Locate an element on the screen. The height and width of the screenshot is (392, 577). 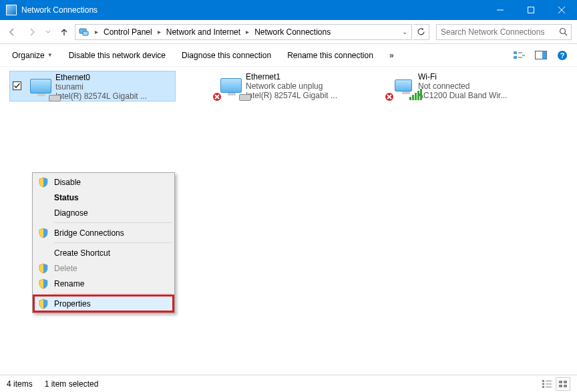
disable-device-button: Disable this network device is located at coordinates (118, 55).